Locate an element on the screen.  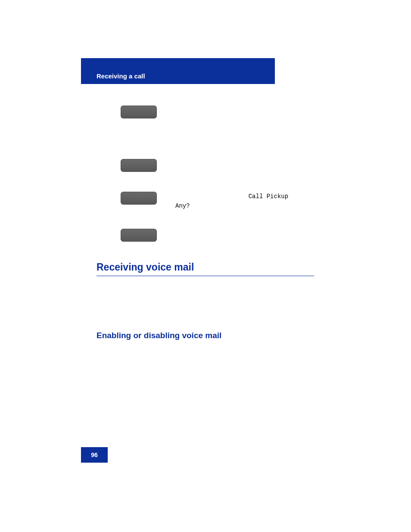
subsection-body: You can enable or disable your voice mai… is located at coordinates (205, 351).